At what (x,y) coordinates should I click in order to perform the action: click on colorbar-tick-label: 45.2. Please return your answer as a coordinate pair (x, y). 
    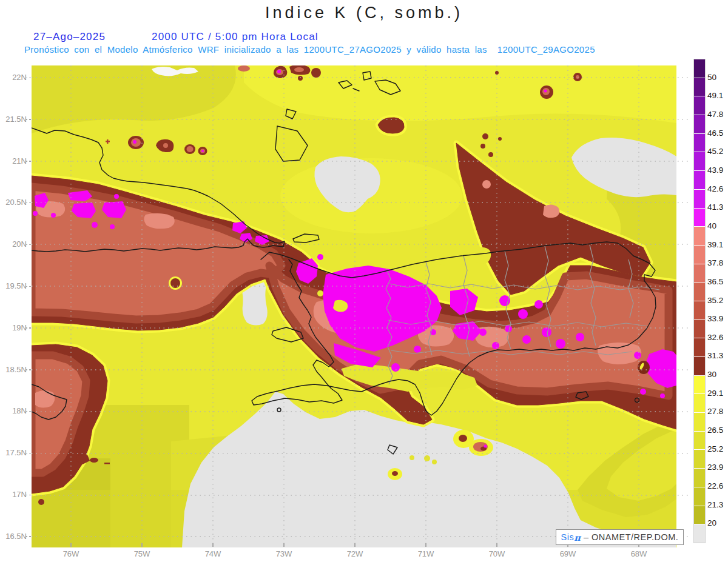
    Looking at the image, I should click on (715, 152).